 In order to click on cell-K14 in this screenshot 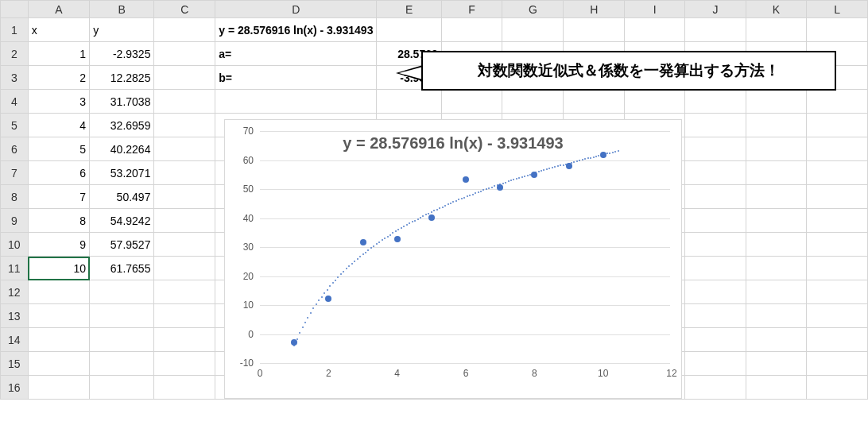, I will do `click(776, 340)`.